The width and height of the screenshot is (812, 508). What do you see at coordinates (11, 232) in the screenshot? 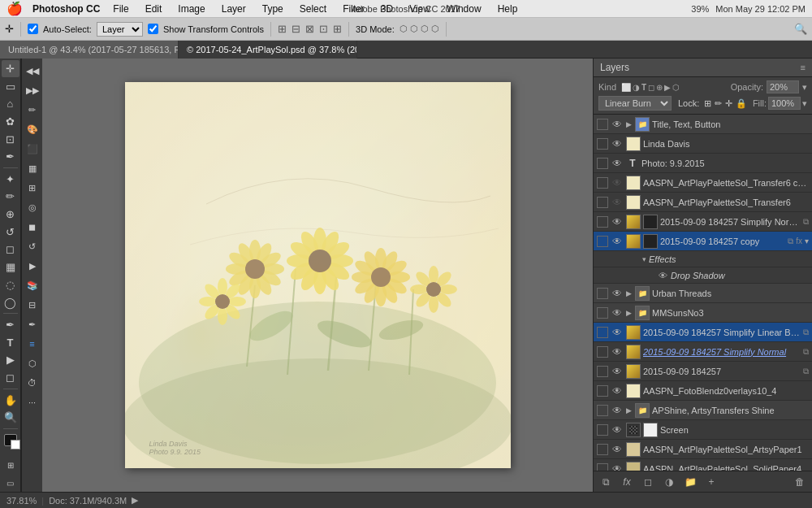
I see `history-brush: ↺` at bounding box center [11, 232].